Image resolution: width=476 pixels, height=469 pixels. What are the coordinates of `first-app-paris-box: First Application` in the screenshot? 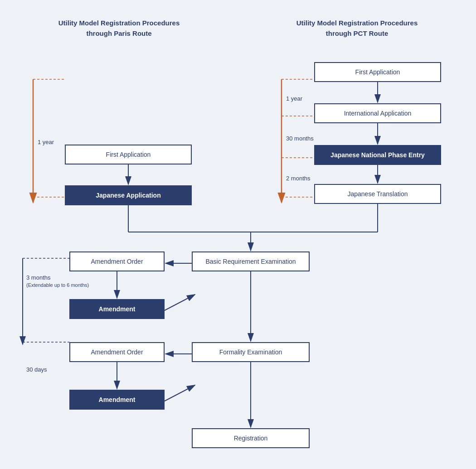 It's located at (128, 155).